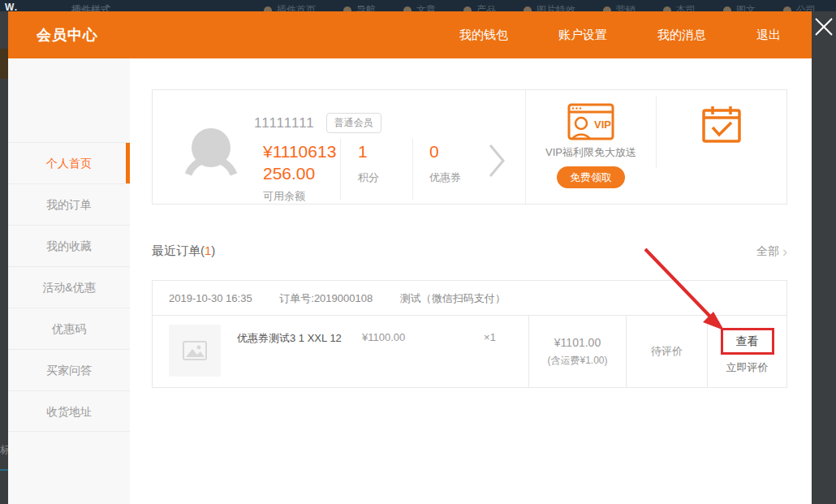 The image size is (836, 504). What do you see at coordinates (721, 126) in the screenshot?
I see `calendar-check-icon` at bounding box center [721, 126].